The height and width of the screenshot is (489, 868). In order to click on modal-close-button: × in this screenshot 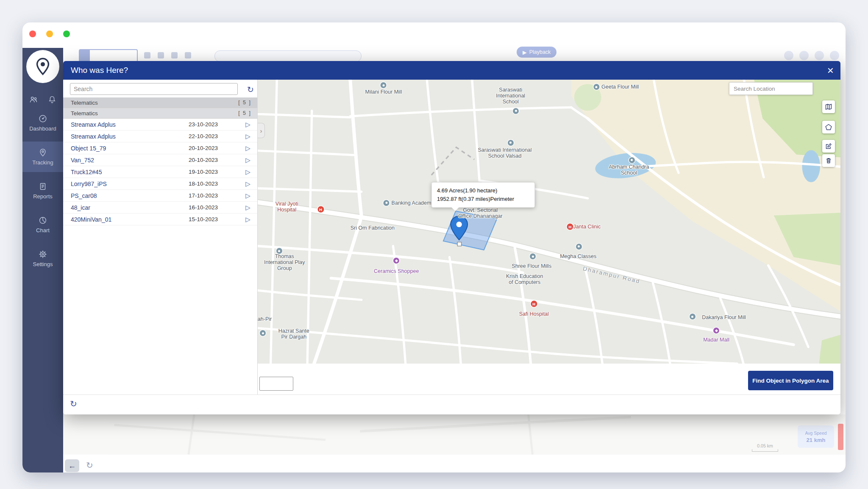, I will do `click(831, 70)`.